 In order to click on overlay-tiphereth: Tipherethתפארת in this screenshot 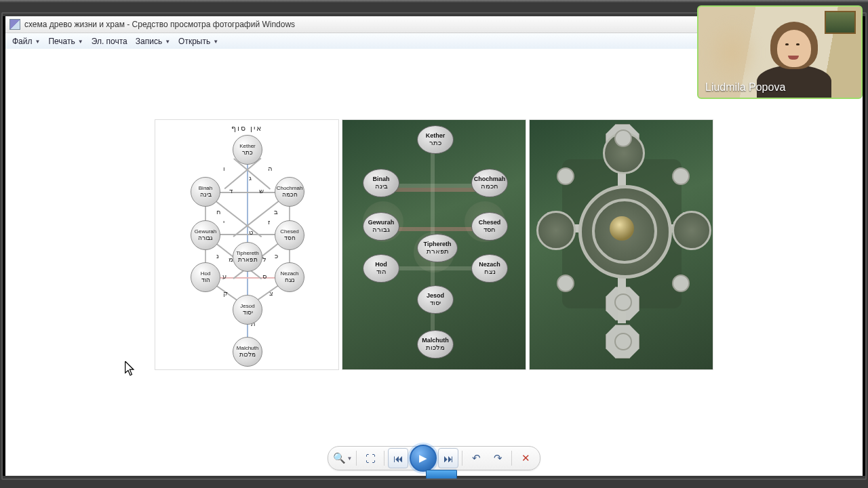, I will do `click(437, 248)`.